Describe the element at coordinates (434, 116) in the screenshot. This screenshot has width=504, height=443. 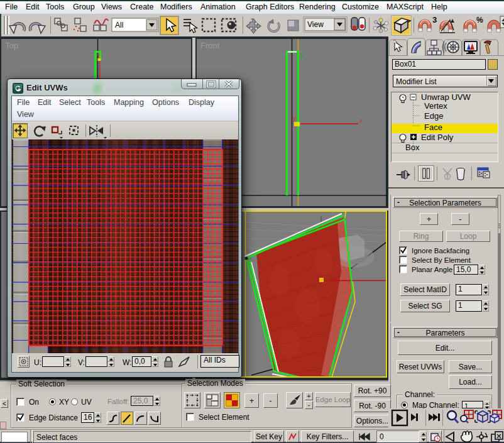
I see `svg-text: Edge` at that location.